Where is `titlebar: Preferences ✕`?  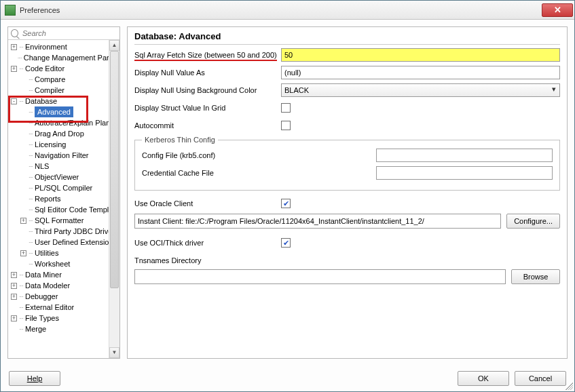 titlebar: Preferences ✕ is located at coordinates (288, 10).